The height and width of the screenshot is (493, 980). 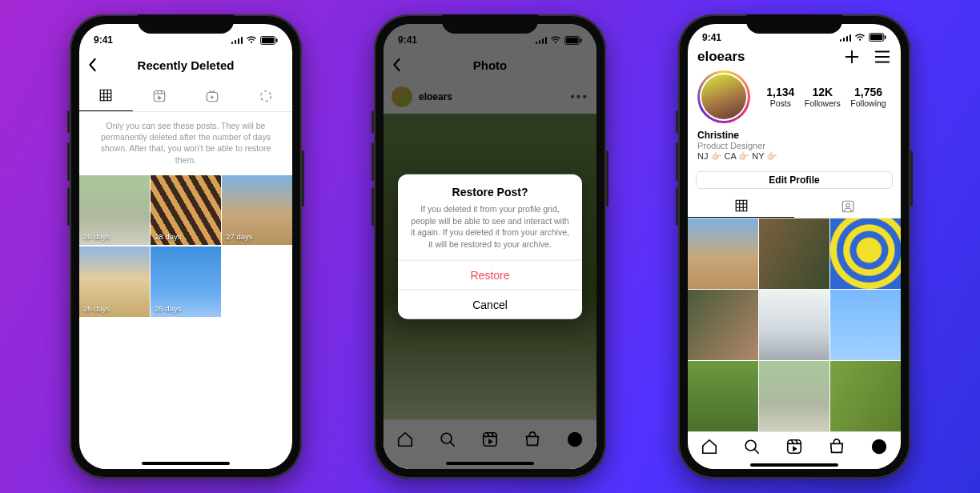 What do you see at coordinates (794, 157) in the screenshot?
I see `bio-text: NJ 👉🏻 CA 👉🏻 NY 👉🏻` at bounding box center [794, 157].